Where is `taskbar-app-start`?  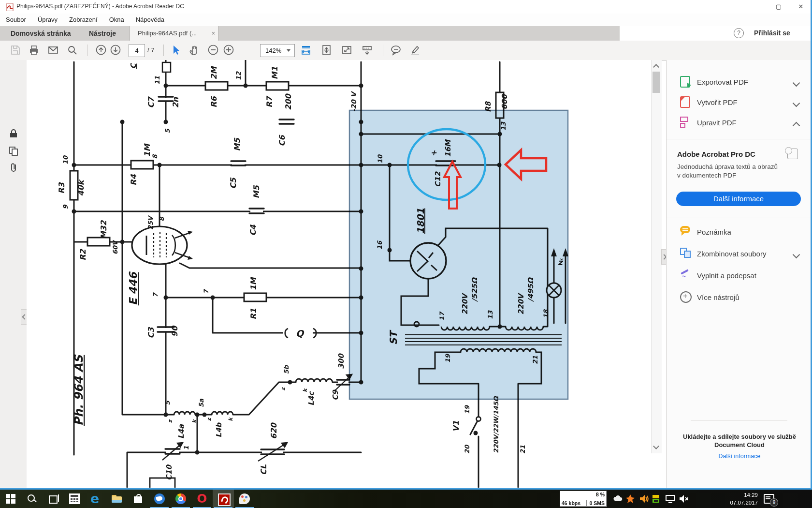
taskbar-app-start is located at coordinates (11, 499).